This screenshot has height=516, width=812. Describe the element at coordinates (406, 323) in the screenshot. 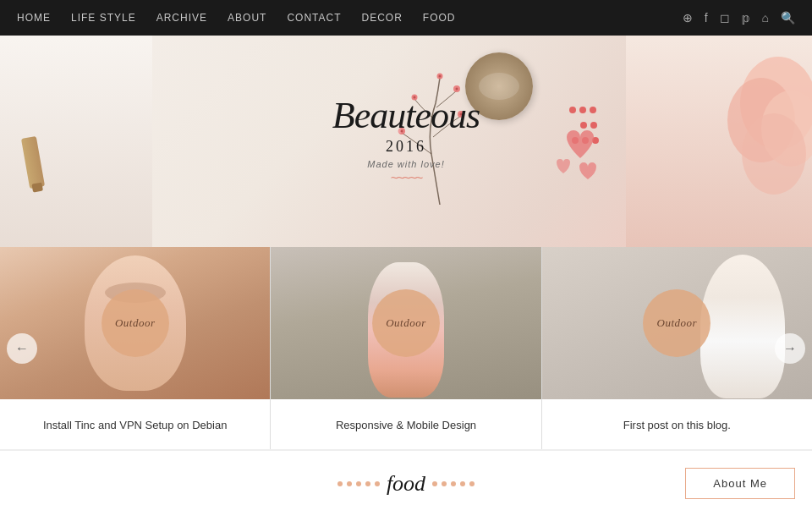

I see `card-badge-2: Outdoor` at that location.